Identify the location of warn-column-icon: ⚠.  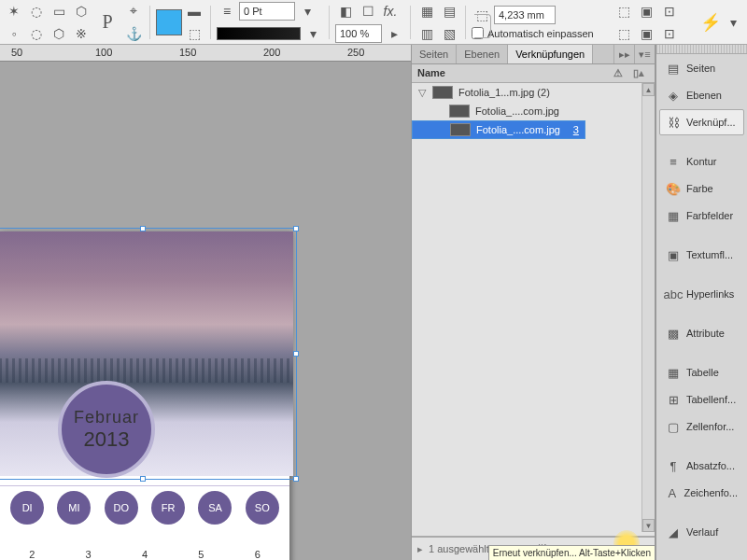
(618, 73).